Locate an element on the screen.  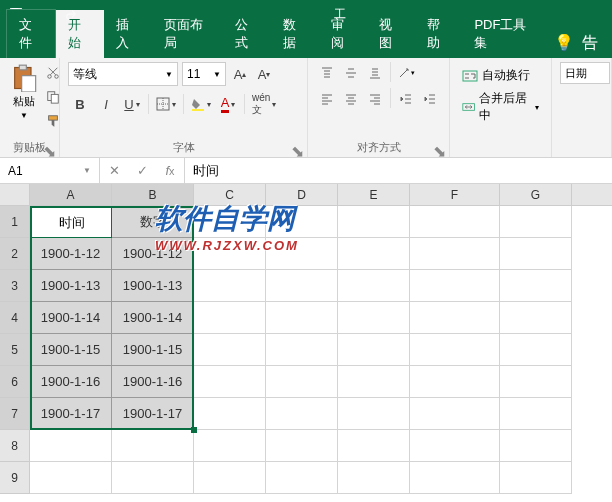
row-header-7: 7 is located at coordinates (15, 414).